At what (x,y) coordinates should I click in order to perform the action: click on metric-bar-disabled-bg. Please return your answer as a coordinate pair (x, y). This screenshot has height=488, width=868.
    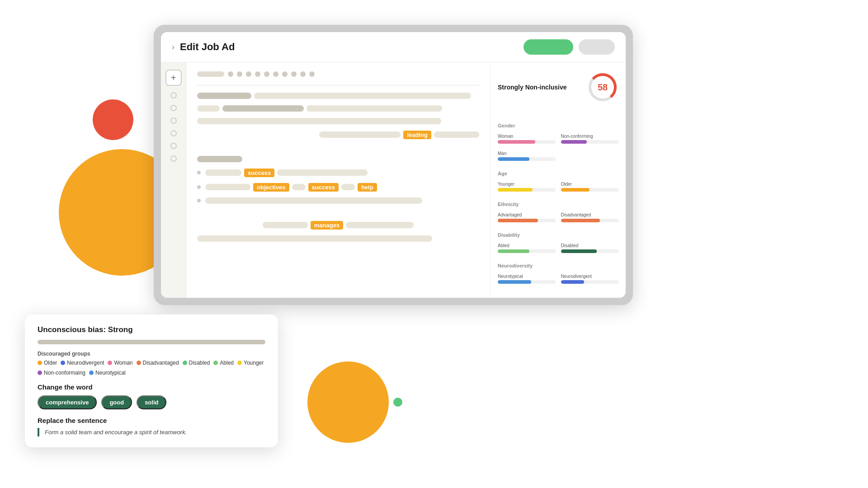
    Looking at the image, I should click on (590, 251).